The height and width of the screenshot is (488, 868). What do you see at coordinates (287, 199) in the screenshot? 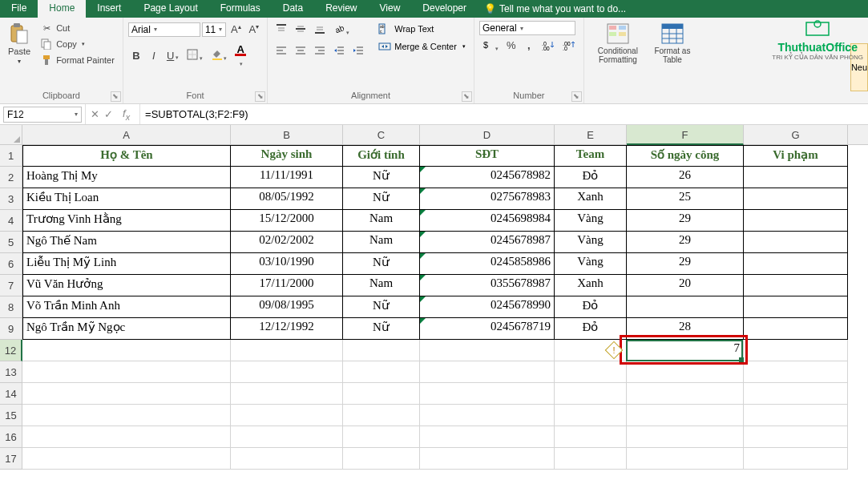
I see `data-cell: 08/05/1992` at bounding box center [287, 199].